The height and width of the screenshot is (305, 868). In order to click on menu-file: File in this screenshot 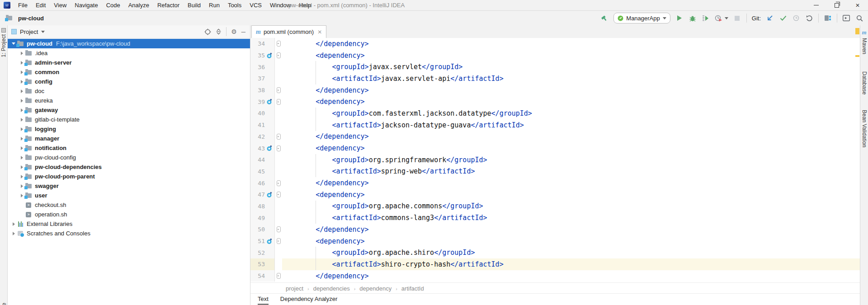, I will do `click(23, 5)`.